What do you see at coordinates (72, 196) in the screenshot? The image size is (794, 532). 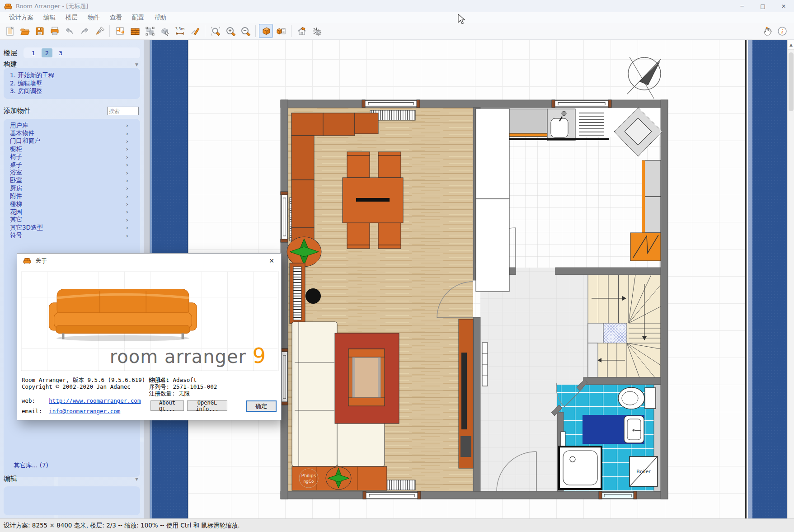 I see `category-item: 附件›` at bounding box center [72, 196].